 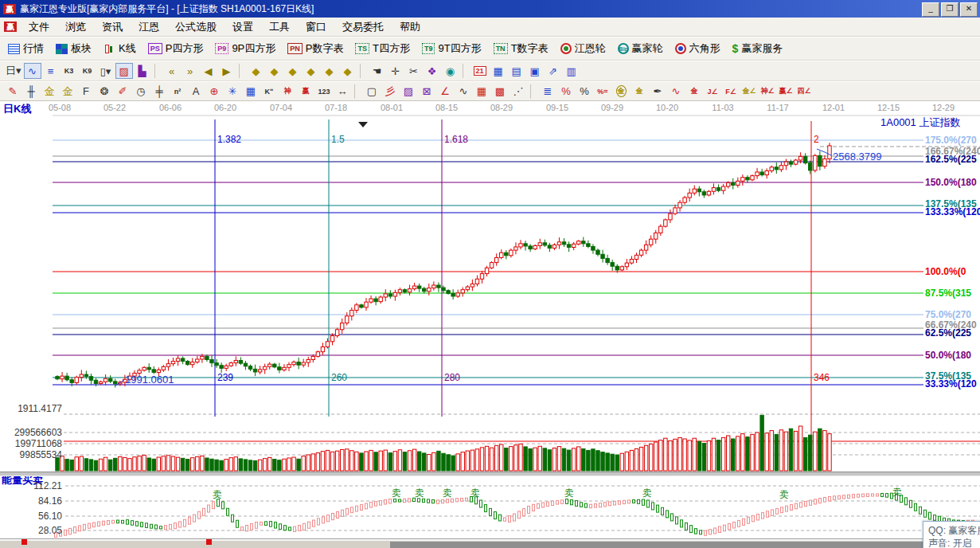 I want to click on date-tick: 05-22, so click(x=115, y=108).